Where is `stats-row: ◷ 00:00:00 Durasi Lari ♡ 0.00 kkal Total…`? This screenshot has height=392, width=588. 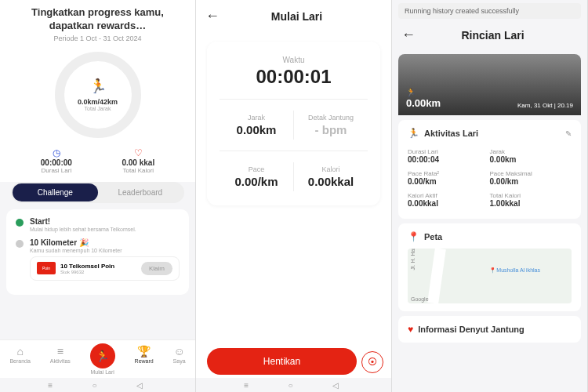 stats-row: ◷ 00:00:00 Durasi Lari ♡ 0.00 kkal Total… is located at coordinates (97, 162).